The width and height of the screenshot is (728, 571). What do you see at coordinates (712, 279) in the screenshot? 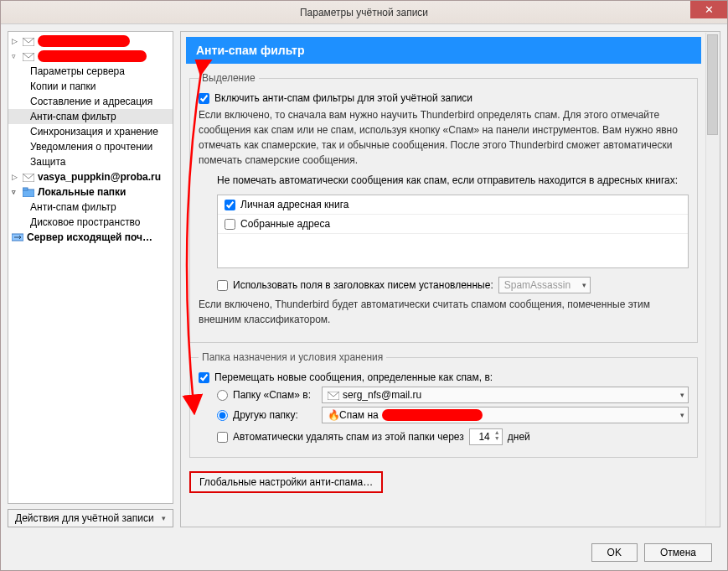
I see `scrollbar` at bounding box center [712, 279].